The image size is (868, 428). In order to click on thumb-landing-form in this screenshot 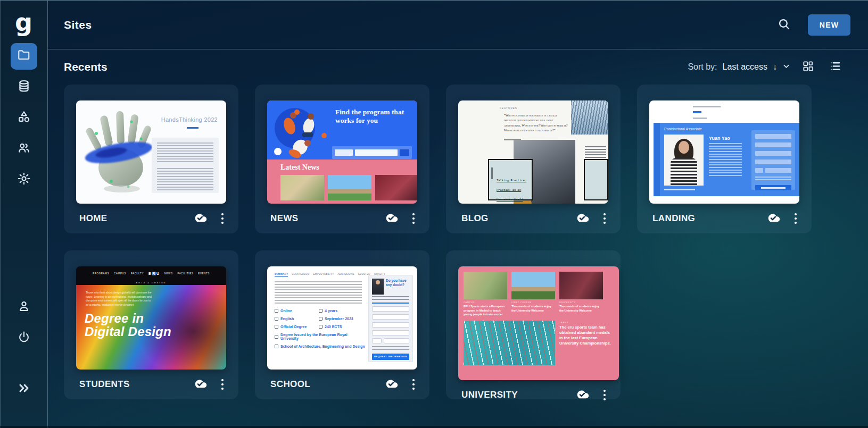, I will do `click(773, 160)`.